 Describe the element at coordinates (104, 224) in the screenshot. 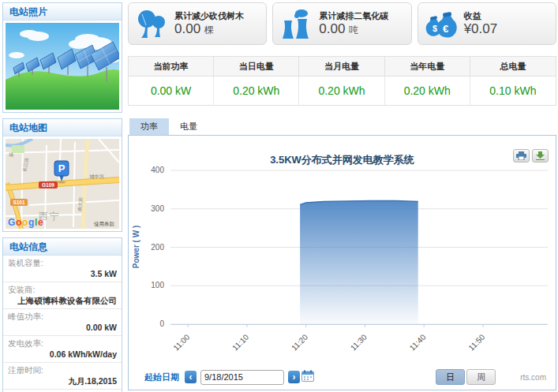

I see `terms-link: 使用条款` at that location.